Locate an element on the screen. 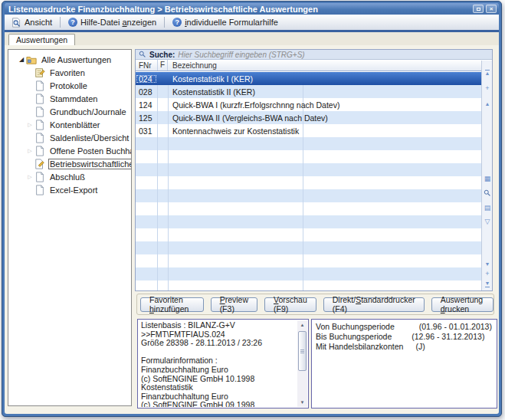 This screenshot has height=420, width=505. favoriten-hinzufuegen-button: Favoriten hinzufügen is located at coordinates (172, 305).